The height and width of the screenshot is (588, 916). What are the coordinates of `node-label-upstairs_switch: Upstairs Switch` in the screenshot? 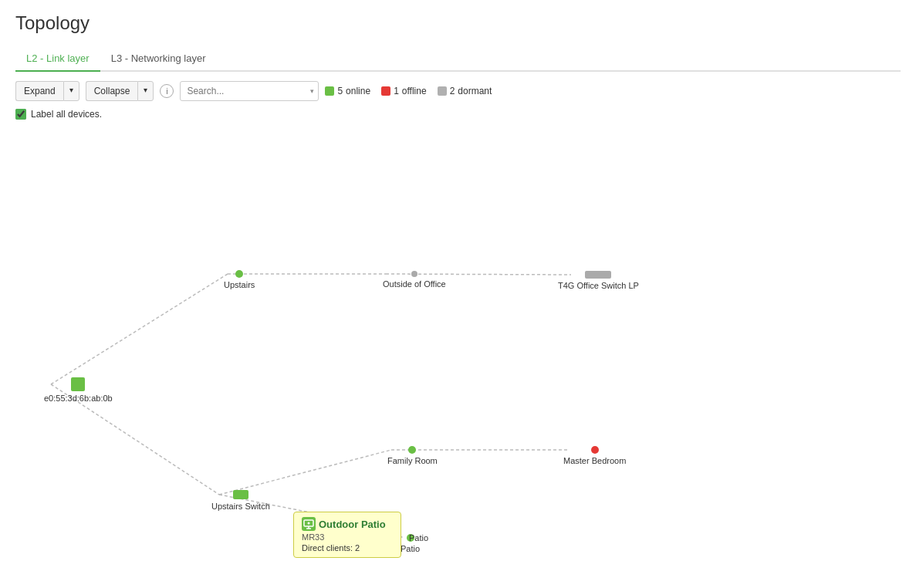 It's located at (241, 506).